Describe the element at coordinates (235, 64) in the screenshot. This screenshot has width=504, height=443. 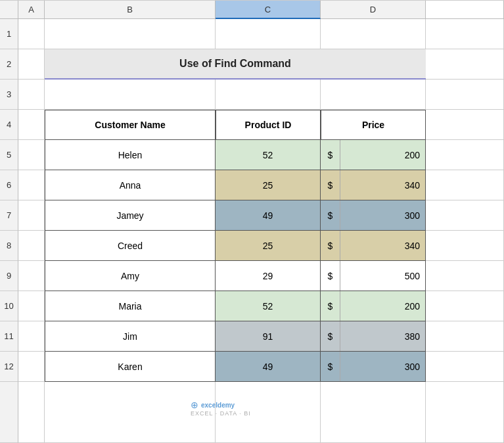
I see `title-cell: Use of Find Command` at that location.